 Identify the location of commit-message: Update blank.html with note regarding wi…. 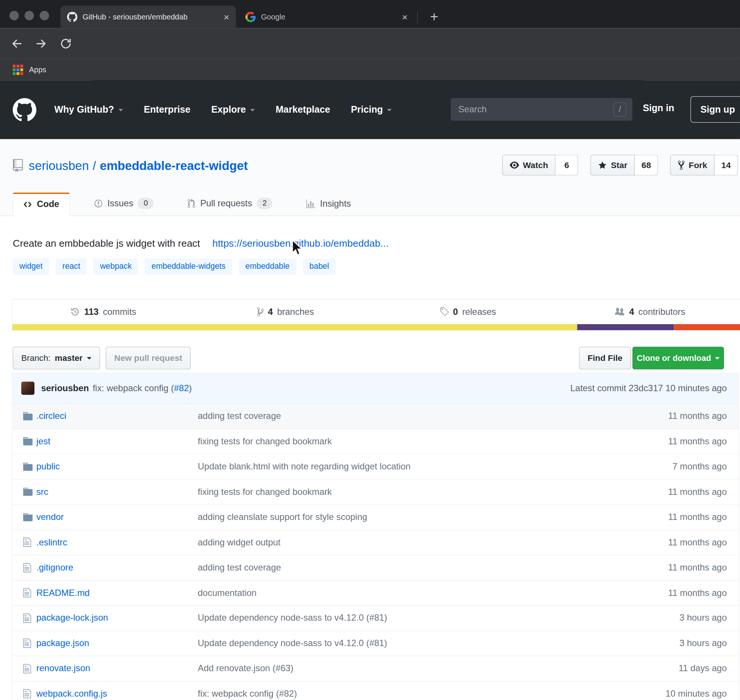
(433, 467).